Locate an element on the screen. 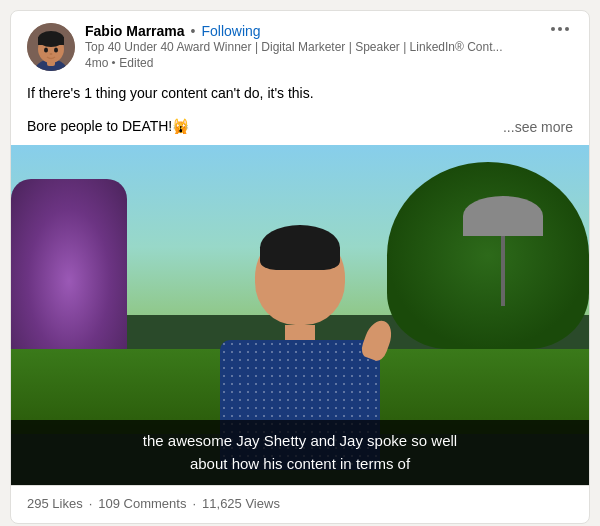  views-count: 11,625 Views is located at coordinates (241, 504).